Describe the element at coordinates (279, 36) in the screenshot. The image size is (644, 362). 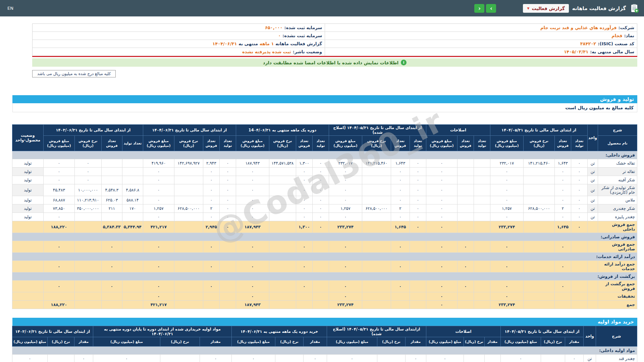
I see `field-value: ۰` at that location.